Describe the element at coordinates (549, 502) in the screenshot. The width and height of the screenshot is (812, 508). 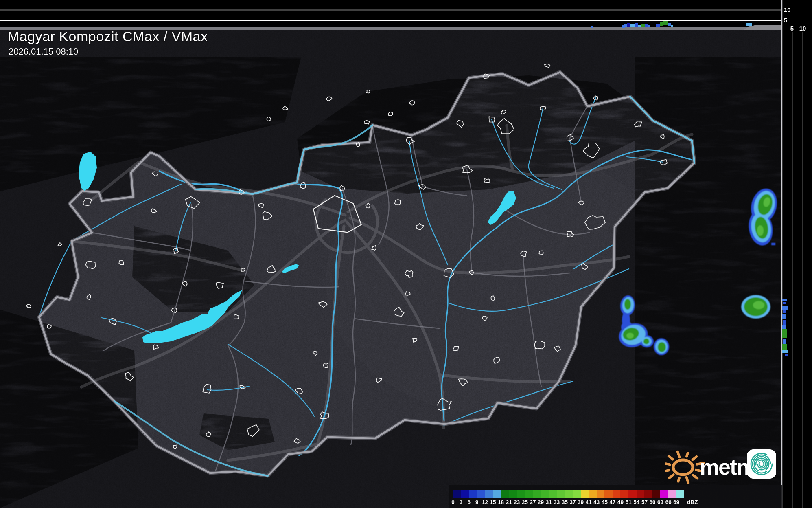
I see `dbz-tick-label: 31` at that location.